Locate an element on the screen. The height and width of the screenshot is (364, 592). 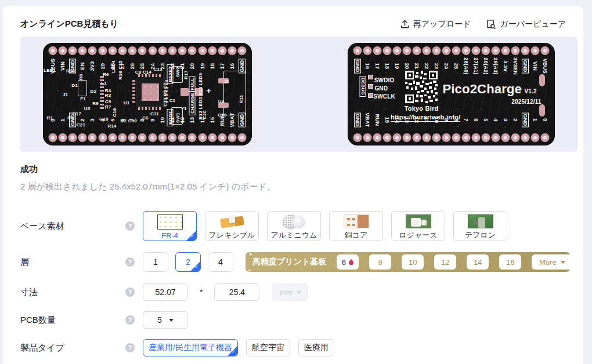
silkscreen-text: D2 is located at coordinates (94, 92).